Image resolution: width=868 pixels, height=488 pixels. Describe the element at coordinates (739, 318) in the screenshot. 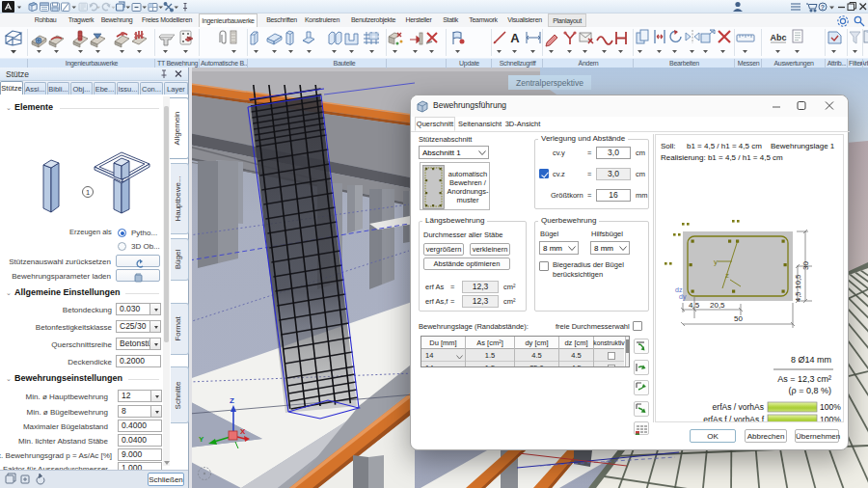

I see `svg-text: 50` at that location.